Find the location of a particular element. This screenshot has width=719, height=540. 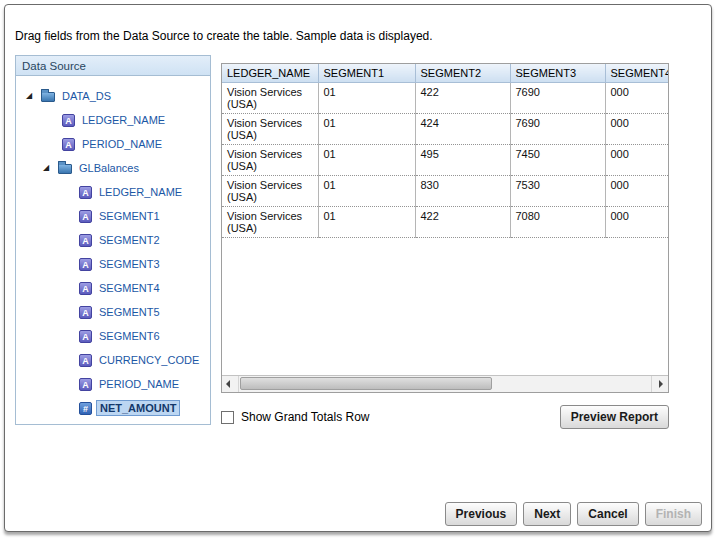

tree-node-segment5: SEGMENT5 is located at coordinates (113, 312).